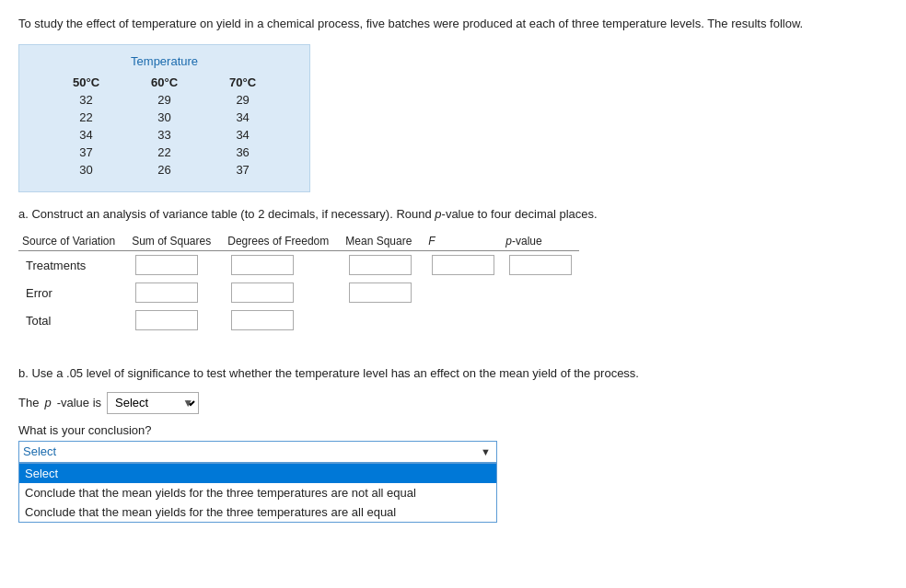  What do you see at coordinates (243, 169) in the screenshot?
I see `data-cell-4-2: 37` at bounding box center [243, 169].